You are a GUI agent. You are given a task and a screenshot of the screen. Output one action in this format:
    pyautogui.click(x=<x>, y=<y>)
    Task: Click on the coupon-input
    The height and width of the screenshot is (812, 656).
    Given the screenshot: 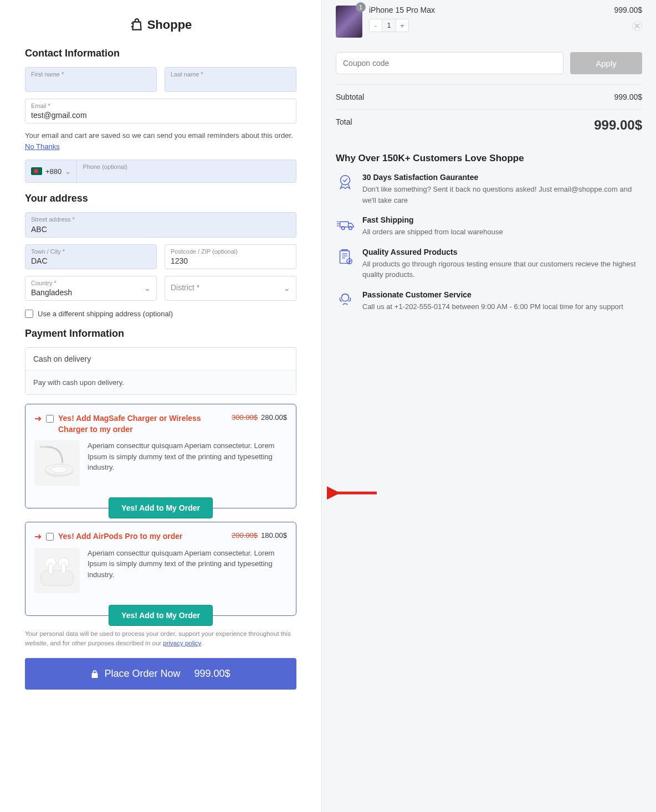 What is the action you would take?
    pyautogui.click(x=450, y=63)
    